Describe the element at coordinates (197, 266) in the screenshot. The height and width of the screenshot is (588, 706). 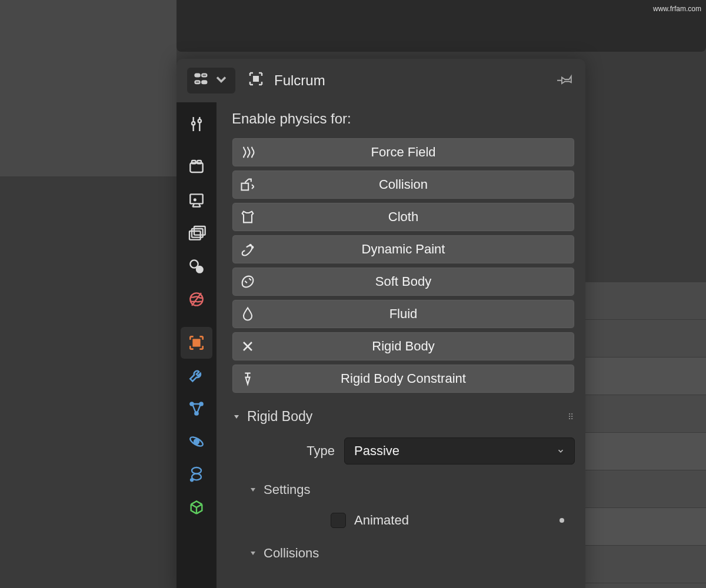
I see `scene-tab` at that location.